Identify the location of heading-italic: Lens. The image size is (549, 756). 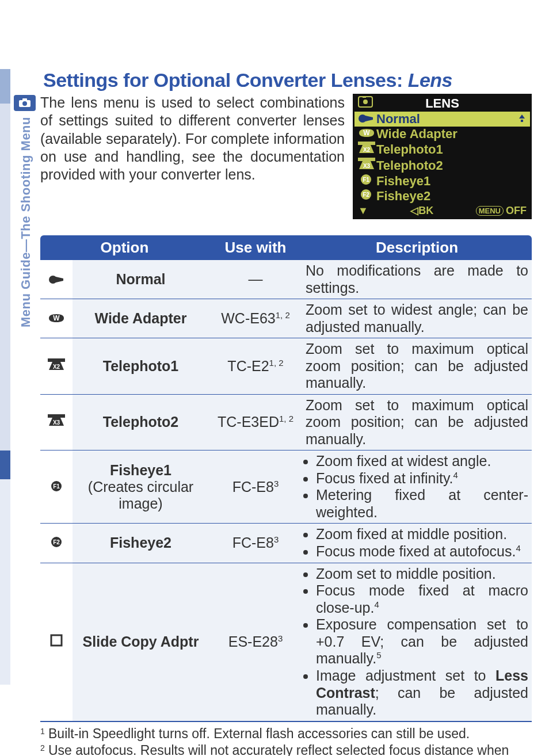
(430, 80).